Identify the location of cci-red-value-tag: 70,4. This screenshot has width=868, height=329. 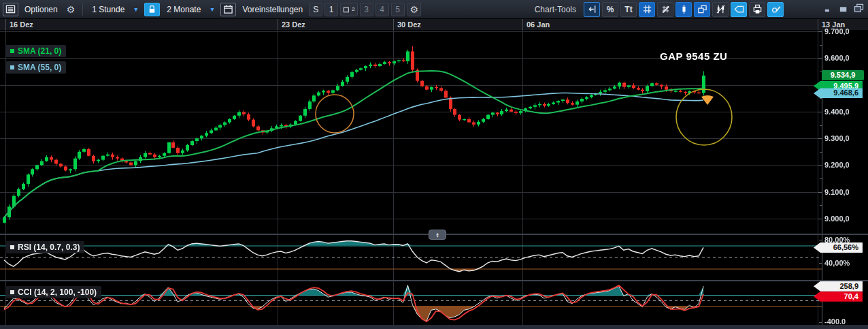
(838, 297).